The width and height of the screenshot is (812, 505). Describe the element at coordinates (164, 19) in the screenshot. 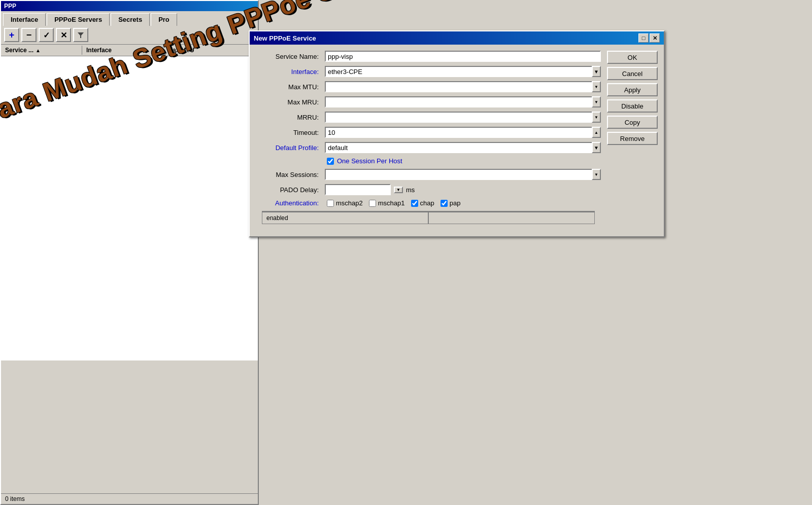

I see `tab-pro: Pro` at that location.